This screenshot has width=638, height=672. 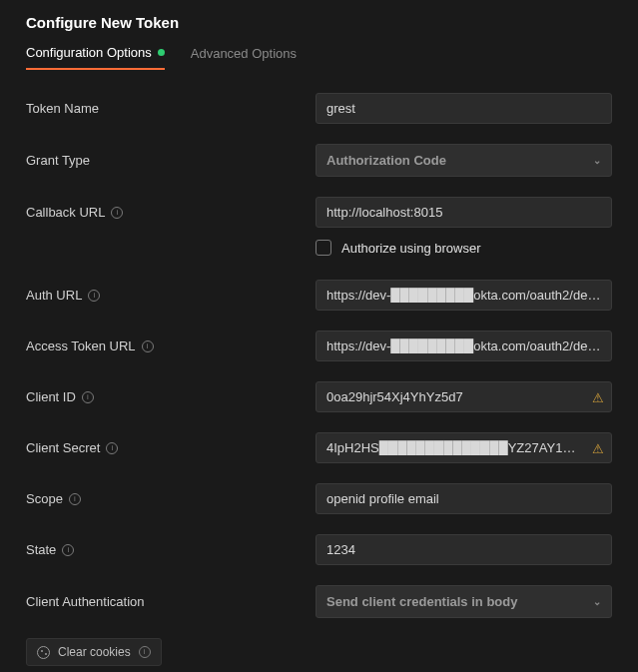 I want to click on tab-advanced-options: Advanced Options, so click(x=244, y=58).